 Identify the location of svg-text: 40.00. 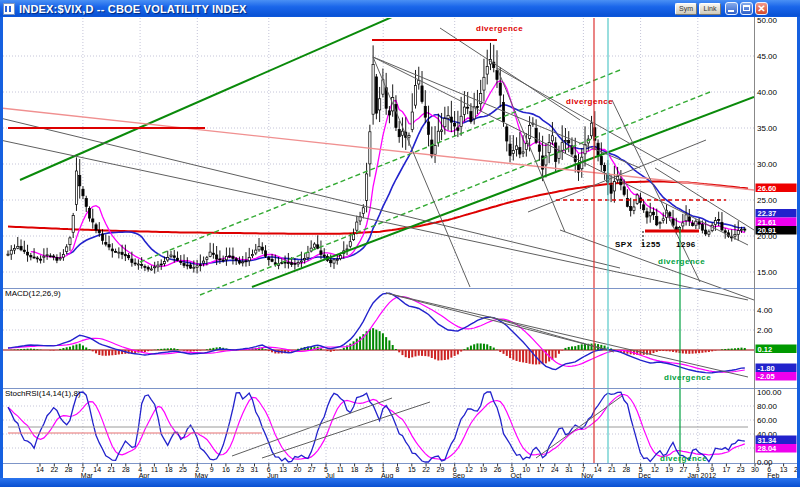
(768, 92).